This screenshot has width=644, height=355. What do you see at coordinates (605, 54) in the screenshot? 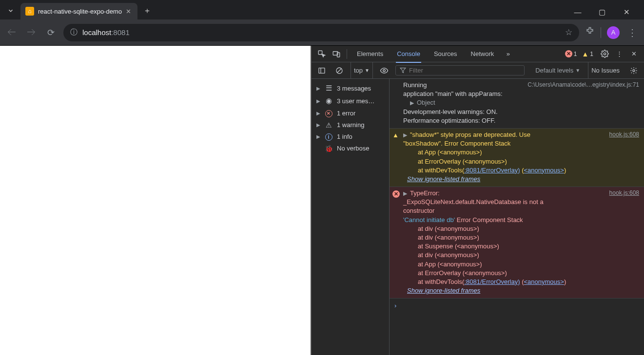
I see `devtools-settings-button` at bounding box center [605, 54].